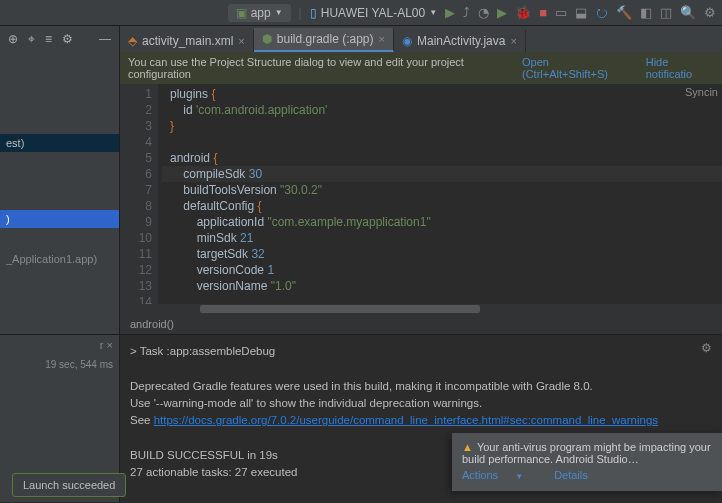 The height and width of the screenshot is (503, 722). Describe the element at coordinates (680, 68) in the screenshot. I see `hide-notification-link: Hide notificatio` at that location.